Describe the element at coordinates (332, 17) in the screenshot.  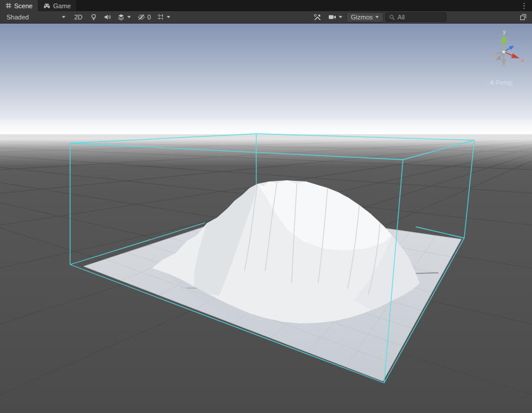
I see `camera-icon` at that location.